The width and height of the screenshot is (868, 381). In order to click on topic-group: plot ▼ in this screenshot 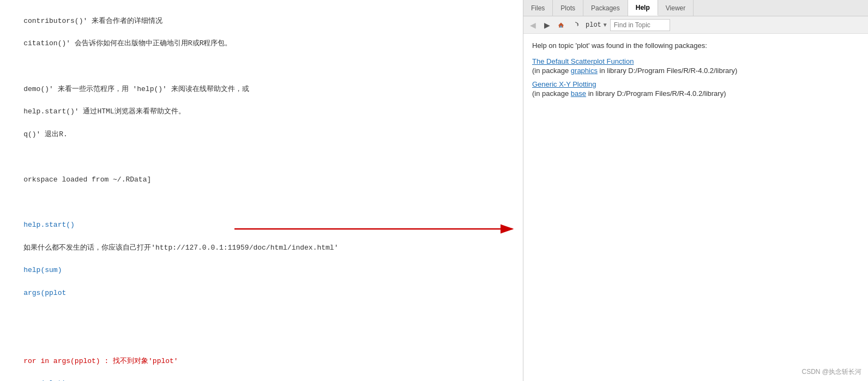, I will do `click(628, 25)`.